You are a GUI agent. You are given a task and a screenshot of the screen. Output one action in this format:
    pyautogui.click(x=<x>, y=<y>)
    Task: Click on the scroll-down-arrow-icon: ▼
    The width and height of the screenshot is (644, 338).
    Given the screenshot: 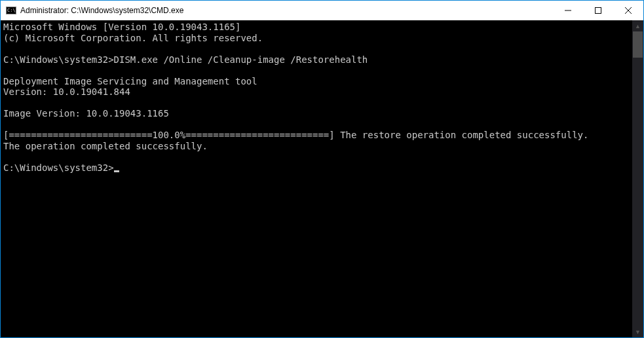 What is the action you would take?
    pyautogui.click(x=638, y=331)
    